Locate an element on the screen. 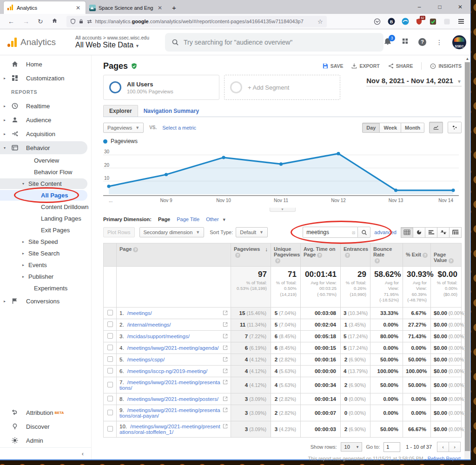  password-manager-extension-icon: B is located at coordinates (391, 21).